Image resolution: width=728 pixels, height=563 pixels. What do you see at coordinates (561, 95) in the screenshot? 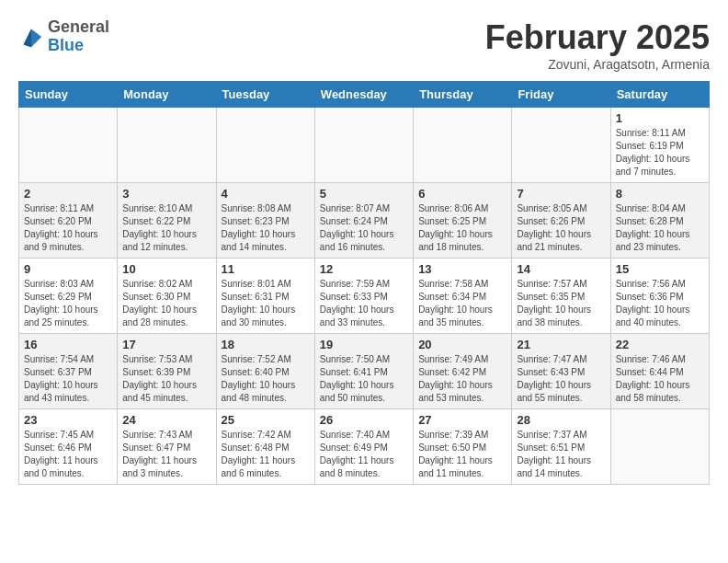
I see `col-header-friday: Friday` at bounding box center [561, 95].